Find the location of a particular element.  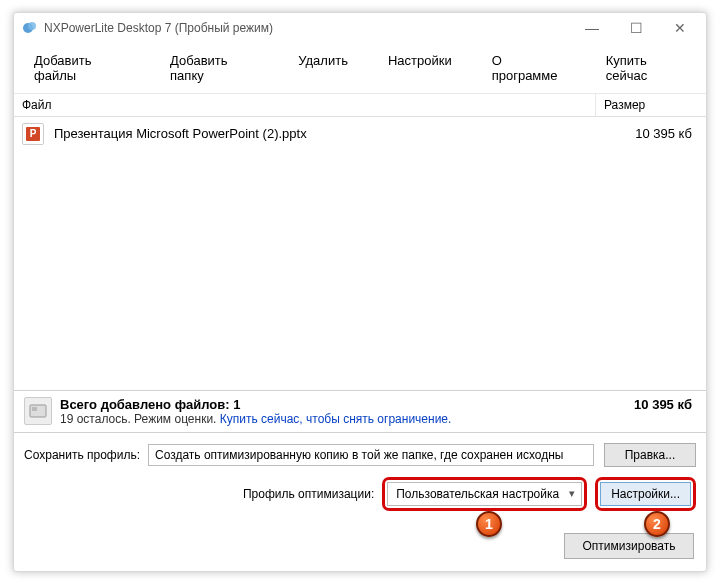

summary-total-label: Всего добавлено файлов: 1 is located at coordinates (347, 404).